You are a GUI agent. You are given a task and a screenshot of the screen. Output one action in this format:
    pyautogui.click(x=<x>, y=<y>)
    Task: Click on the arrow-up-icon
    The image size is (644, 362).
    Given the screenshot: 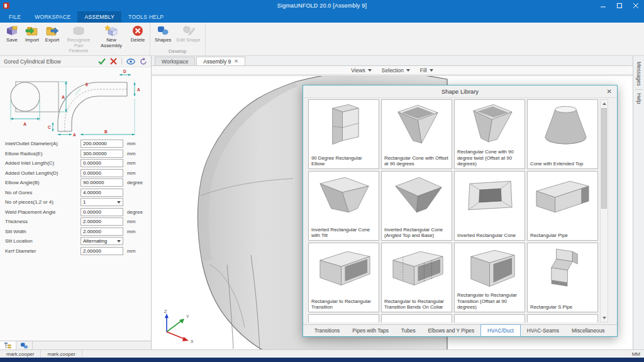 What is the action you would take?
    pyautogui.click(x=604, y=104)
    